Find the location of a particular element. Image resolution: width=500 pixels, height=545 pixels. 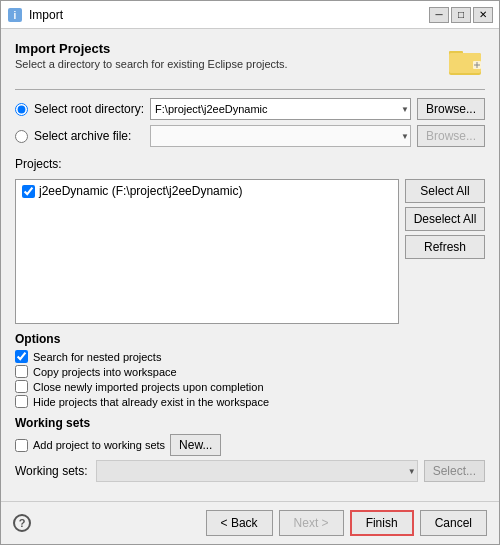

option-row-1: Copy projects into workspace is located at coordinates (250, 372).